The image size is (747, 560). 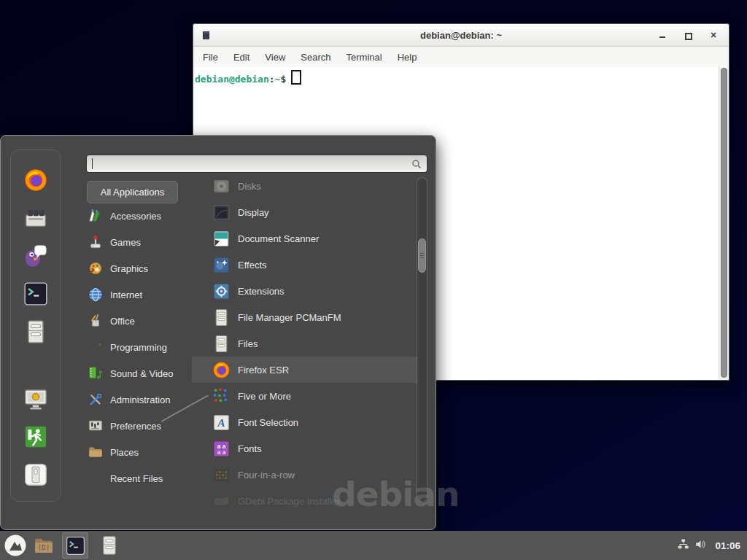 What do you see at coordinates (305, 291) in the screenshot?
I see `app-item-extensions: Extensions` at bounding box center [305, 291].